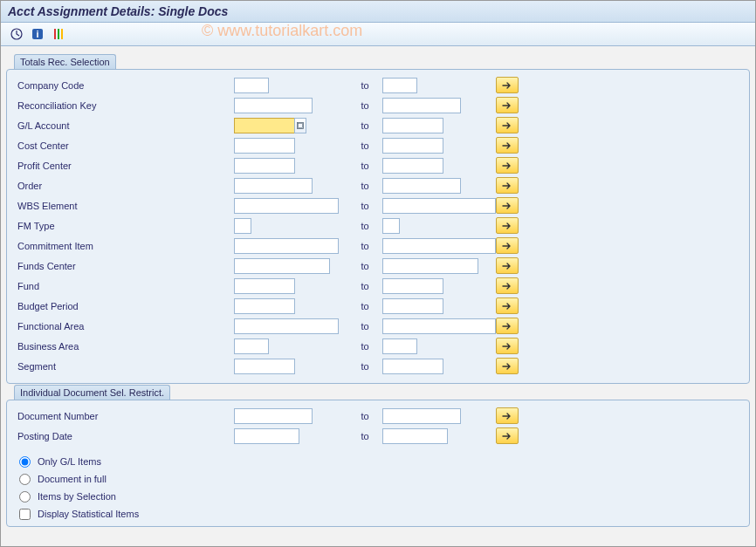 The height and width of the screenshot is (547, 756). I want to click on commitment_item-from-input, so click(286, 246).